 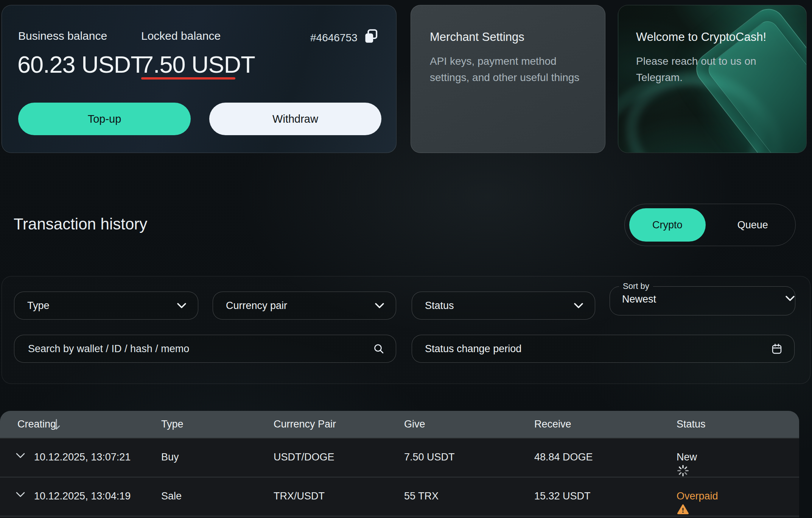 What do you see at coordinates (81, 64) in the screenshot?
I see `business-balance-value: 60.23 USDT` at bounding box center [81, 64].